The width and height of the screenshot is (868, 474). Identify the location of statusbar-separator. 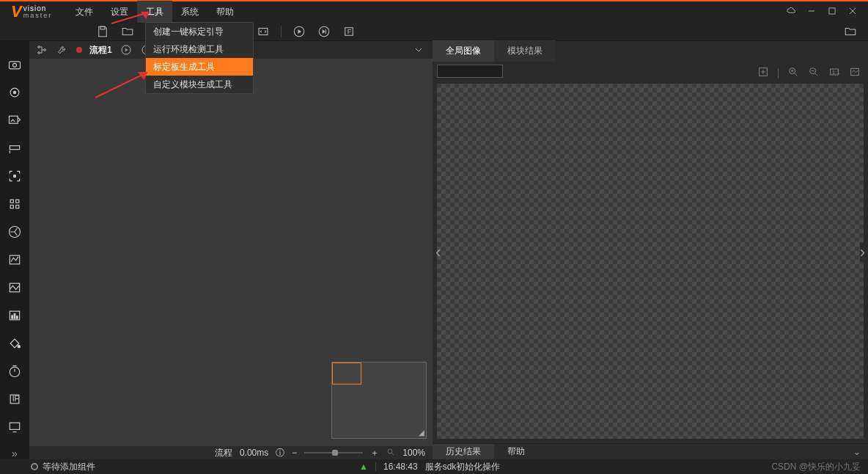
(375, 467).